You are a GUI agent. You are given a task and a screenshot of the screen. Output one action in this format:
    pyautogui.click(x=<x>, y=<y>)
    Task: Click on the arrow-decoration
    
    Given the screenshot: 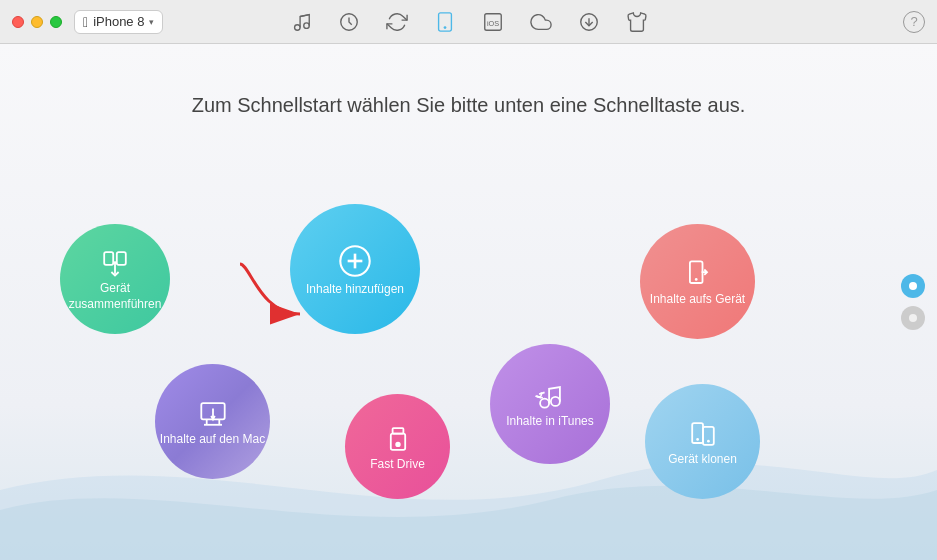 What is the action you would take?
    pyautogui.click(x=280, y=296)
    